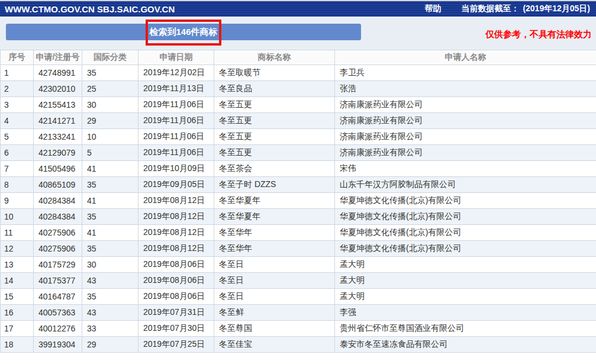 The image size is (596, 364). I want to click on seq-cell: 8, so click(17, 185).